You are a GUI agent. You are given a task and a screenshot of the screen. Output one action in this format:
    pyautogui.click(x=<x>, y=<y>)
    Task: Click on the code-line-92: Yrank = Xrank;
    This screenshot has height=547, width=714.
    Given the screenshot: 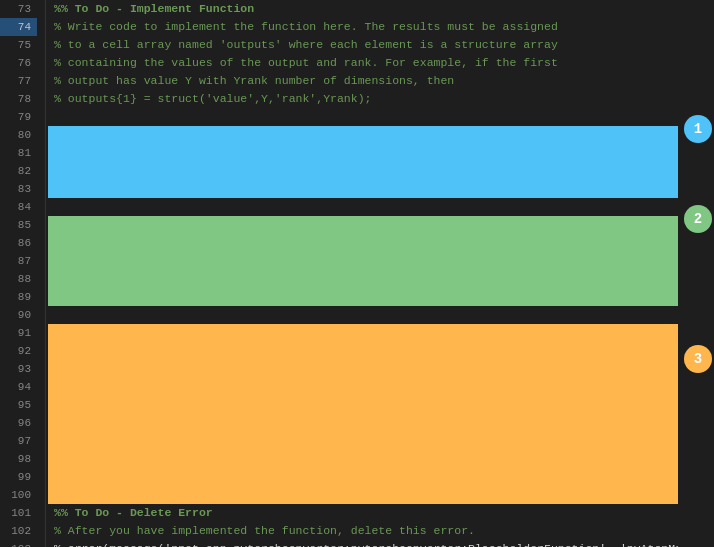 What is the action you would take?
    pyautogui.click(x=366, y=351)
    